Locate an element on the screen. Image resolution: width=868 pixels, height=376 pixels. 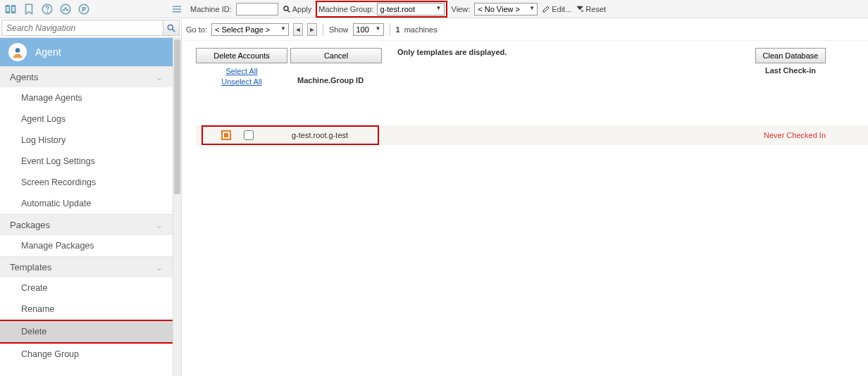
nav-item-rename: Rename is located at coordinates (86, 309).